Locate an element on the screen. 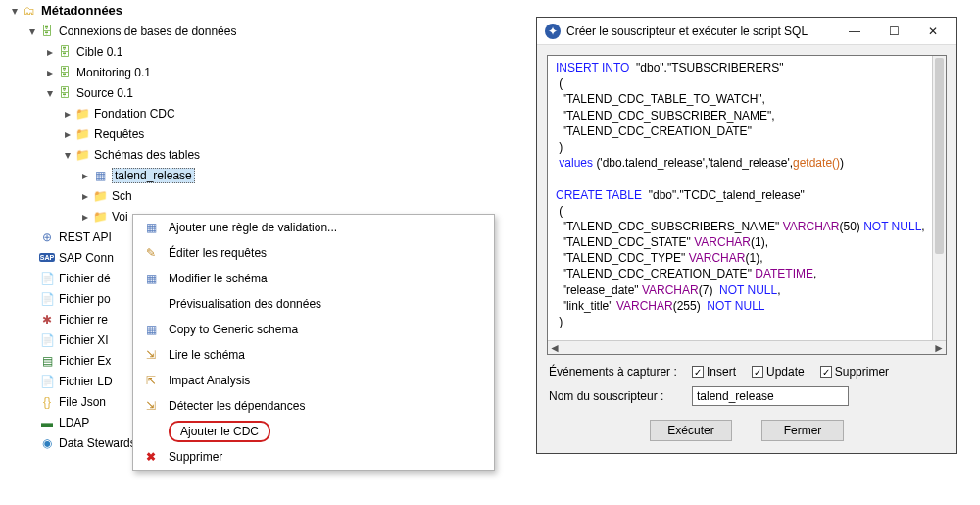 The image size is (980, 505). tree-label: Cible 0.1 is located at coordinates (100, 52).